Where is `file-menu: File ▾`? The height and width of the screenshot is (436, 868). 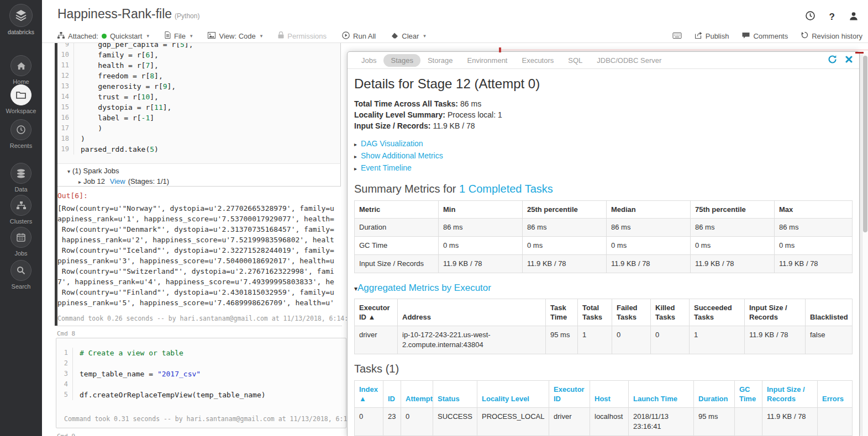
file-menu: File ▾ is located at coordinates (178, 36).